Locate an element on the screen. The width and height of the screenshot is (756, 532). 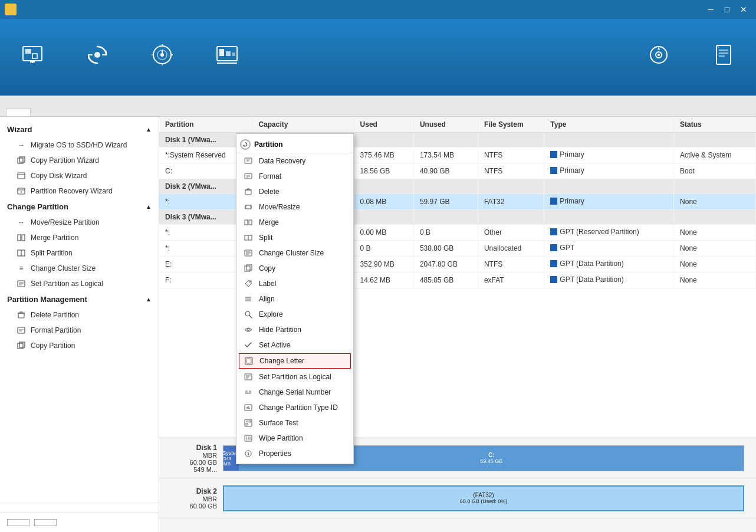
context-menu-item: Label is located at coordinates (295, 284).